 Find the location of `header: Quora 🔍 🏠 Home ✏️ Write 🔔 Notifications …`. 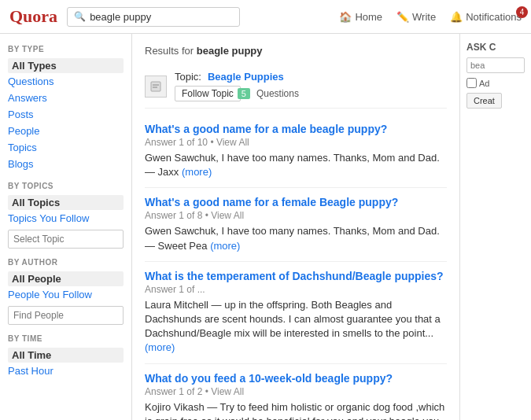

header: Quora 🔍 🏠 Home ✏️ Write 🔔 Notifications … is located at coordinates (266, 17).